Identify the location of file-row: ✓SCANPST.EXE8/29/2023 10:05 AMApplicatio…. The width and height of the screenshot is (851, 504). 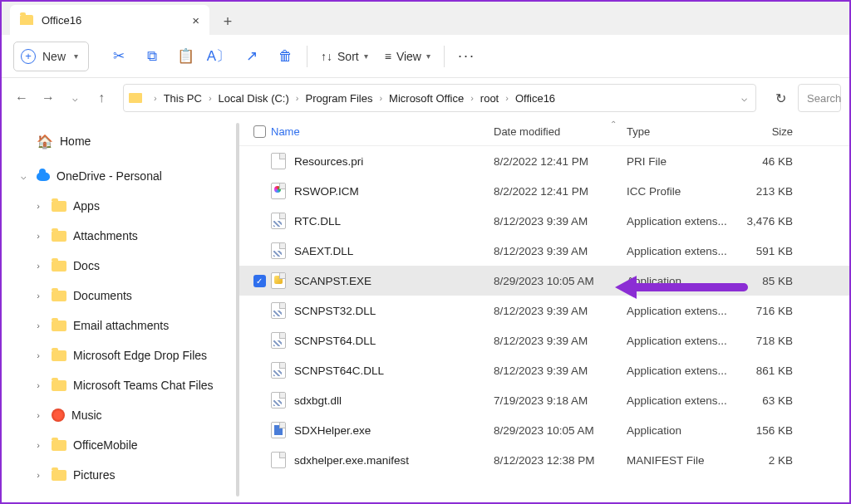
(544, 281).